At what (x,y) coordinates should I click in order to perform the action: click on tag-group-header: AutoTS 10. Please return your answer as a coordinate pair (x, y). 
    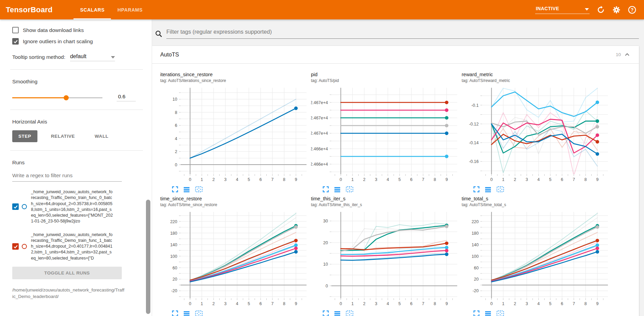
    Looking at the image, I should click on (395, 55).